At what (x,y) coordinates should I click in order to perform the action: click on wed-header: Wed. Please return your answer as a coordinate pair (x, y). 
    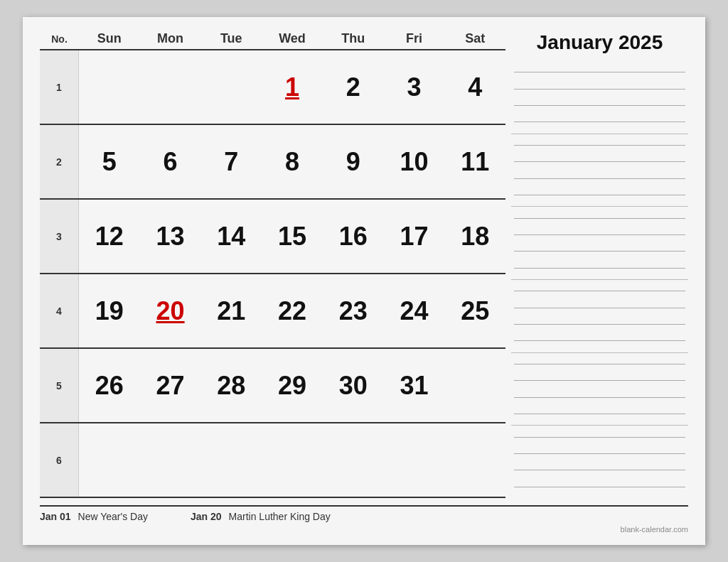
    Looking at the image, I should click on (292, 38).